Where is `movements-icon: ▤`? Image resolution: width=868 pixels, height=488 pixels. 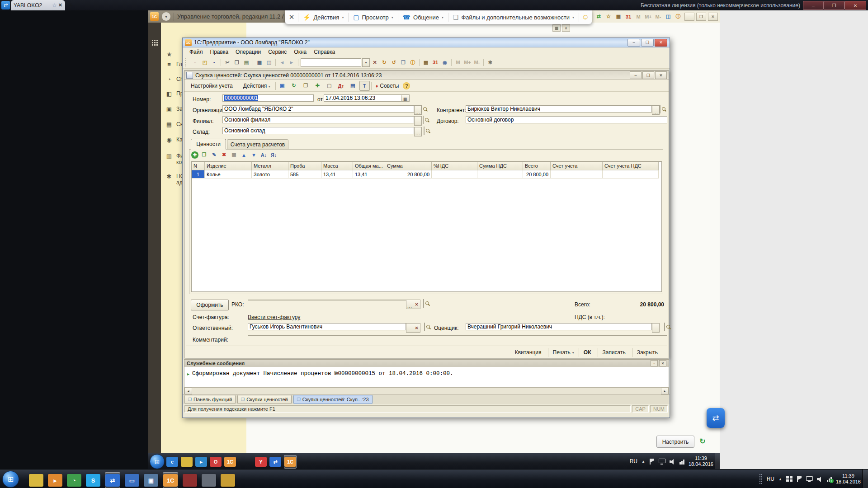 movements-icon: ▤ is located at coordinates (353, 86).